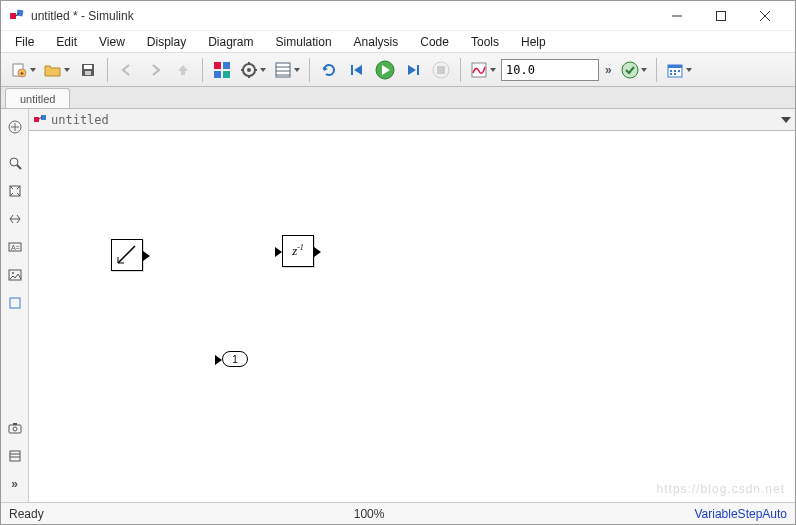 The image size is (796, 525). What do you see at coordinates (398, 16) in the screenshot?
I see `titlebar: untitled * - Simulink` at bounding box center [398, 16].